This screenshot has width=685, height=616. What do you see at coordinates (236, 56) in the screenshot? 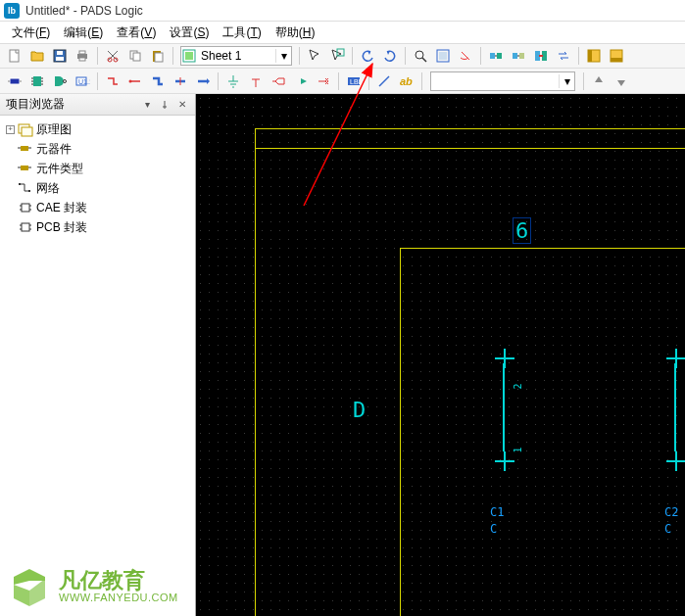
I see `sheet-selector: ▾` at bounding box center [236, 56].